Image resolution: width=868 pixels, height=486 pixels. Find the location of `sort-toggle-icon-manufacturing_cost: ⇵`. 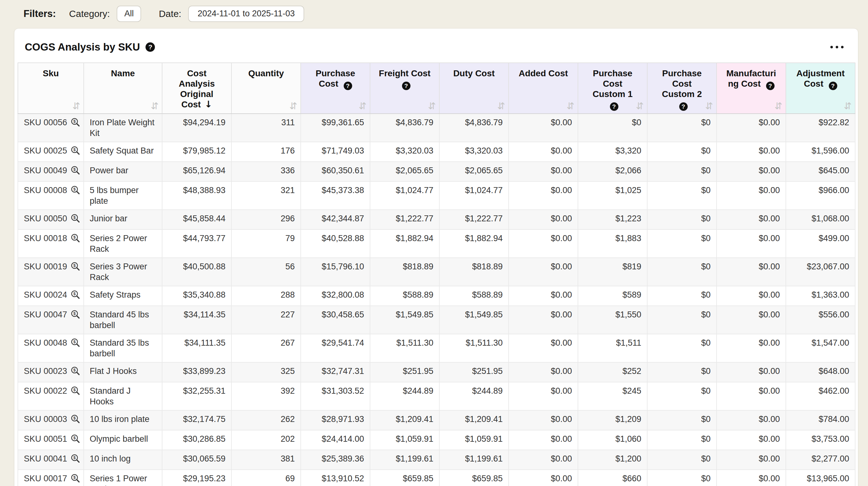

sort-toggle-icon-manufacturing_cost: ⇵ is located at coordinates (778, 106).